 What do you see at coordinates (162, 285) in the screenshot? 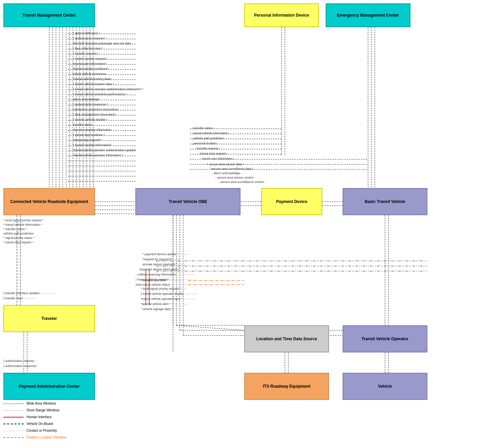
I see `label-host-tv-status: host transit vehicle status - - - - - - …` at bounding box center [162, 285].